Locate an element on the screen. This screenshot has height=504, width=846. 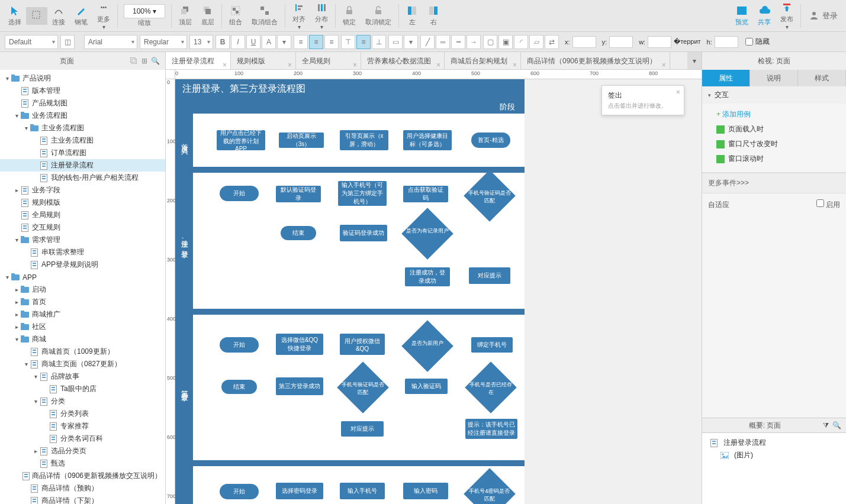
tree-page: 分类名词百科 is located at coordinates (83, 439).